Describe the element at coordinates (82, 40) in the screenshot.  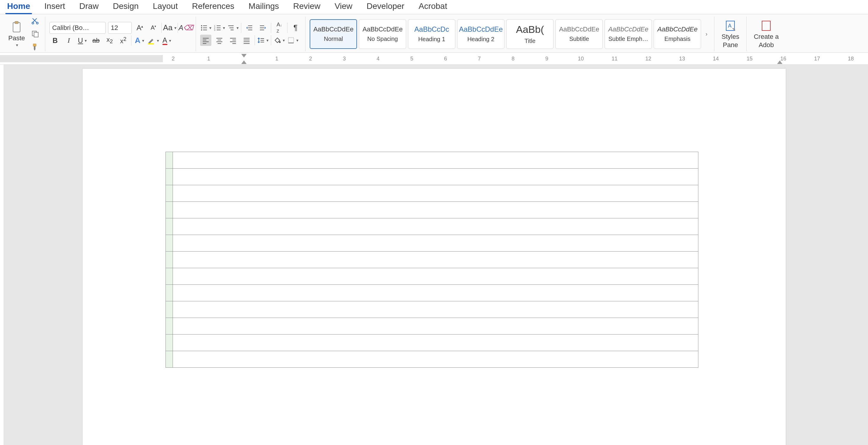
I see `underline-button: U▾` at that location.